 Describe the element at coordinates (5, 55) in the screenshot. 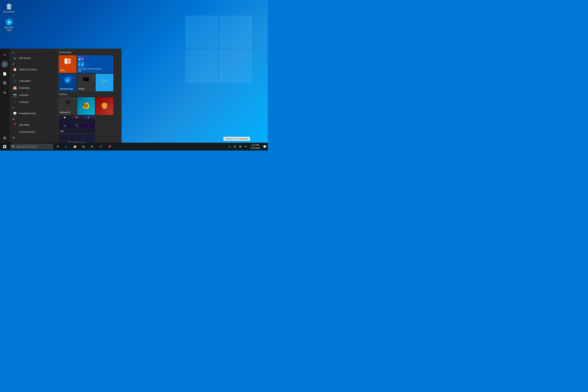

I see `hamburger-menu-btn: ≡` at that location.